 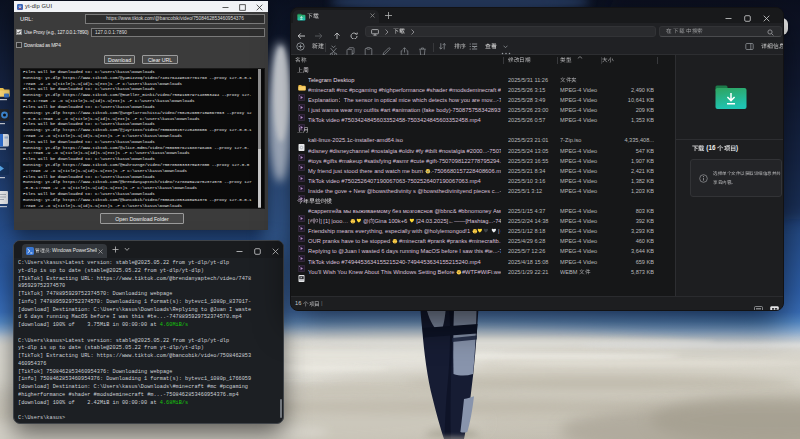 What do you see at coordinates (404, 191) in the screenshot?
I see `file-name: Inside the gove + New @bowsthedivinity s…` at bounding box center [404, 191].